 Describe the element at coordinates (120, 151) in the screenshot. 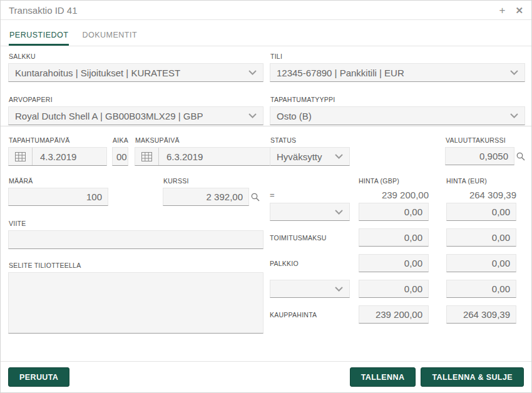

I see `aika-field: AIKA` at that location.